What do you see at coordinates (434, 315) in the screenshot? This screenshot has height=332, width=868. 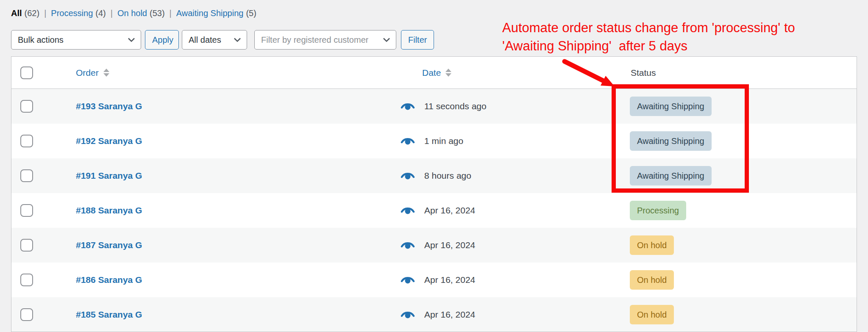 I see `table-row: #185 Saranya GApr 16, 2024On hold` at bounding box center [434, 315].